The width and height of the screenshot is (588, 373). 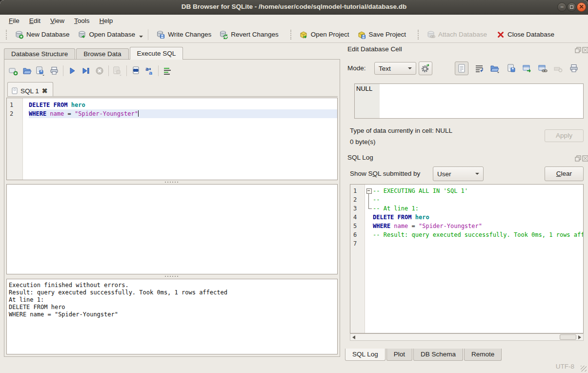 I want to click on new-database-button: New Database, so click(x=42, y=35).